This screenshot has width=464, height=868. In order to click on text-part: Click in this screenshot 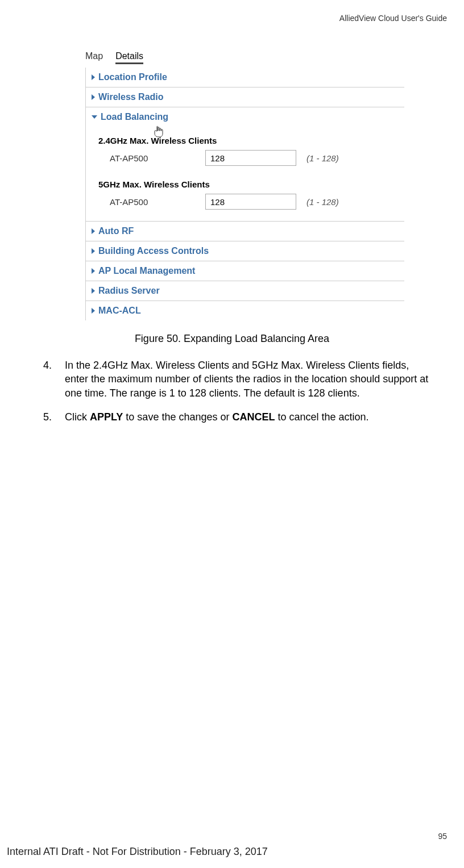, I will do `click(77, 417)`.